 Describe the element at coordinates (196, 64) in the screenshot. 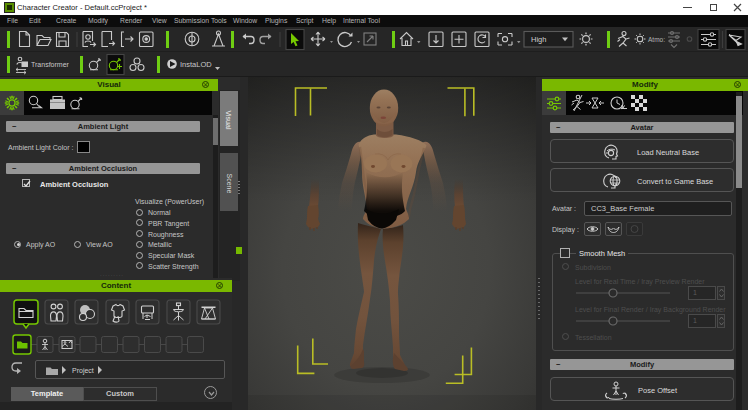

I see `svg-text: InstaLOD` at that location.